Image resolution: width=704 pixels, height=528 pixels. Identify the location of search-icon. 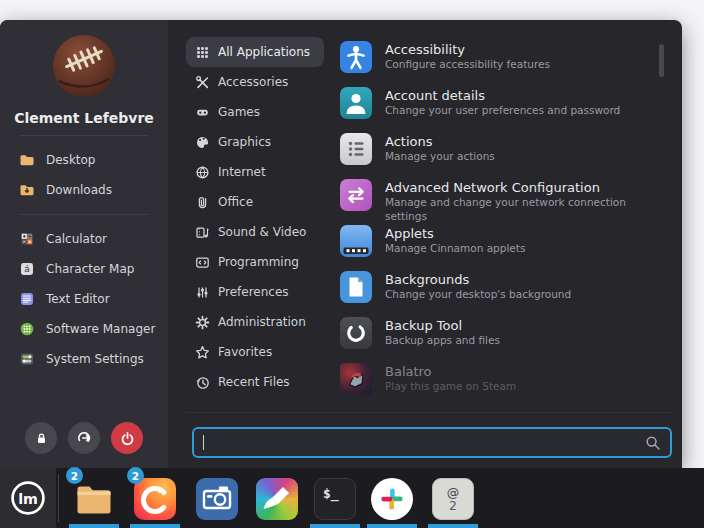
(653, 443).